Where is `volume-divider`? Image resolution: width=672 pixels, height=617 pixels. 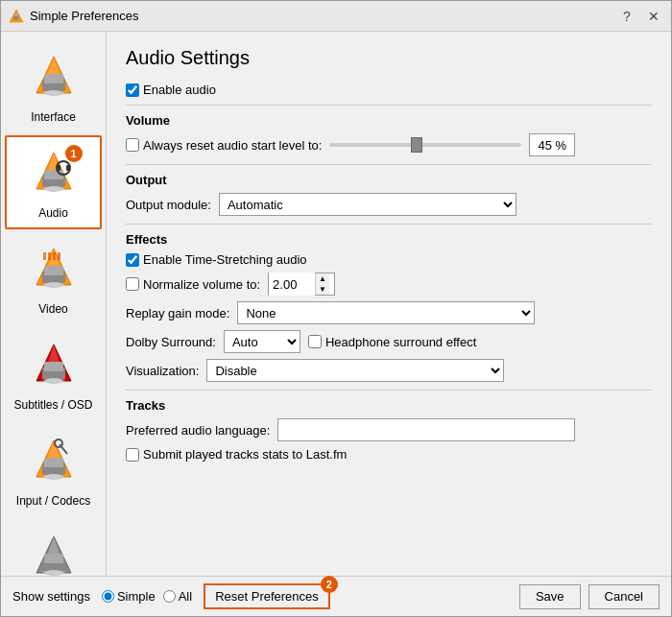
volume-divider is located at coordinates (389, 106).